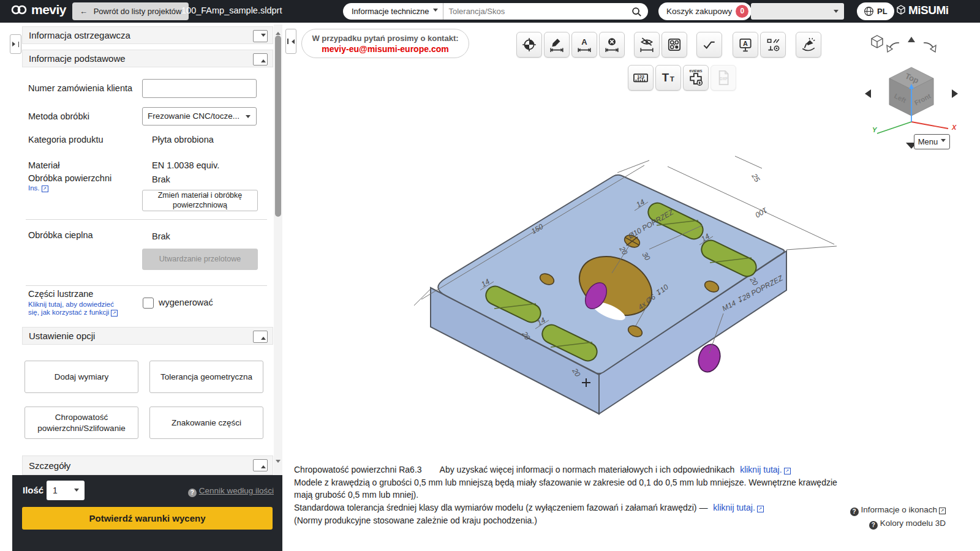 The height and width of the screenshot is (551, 980). I want to click on dxf-download-button: DXF, so click(723, 78).